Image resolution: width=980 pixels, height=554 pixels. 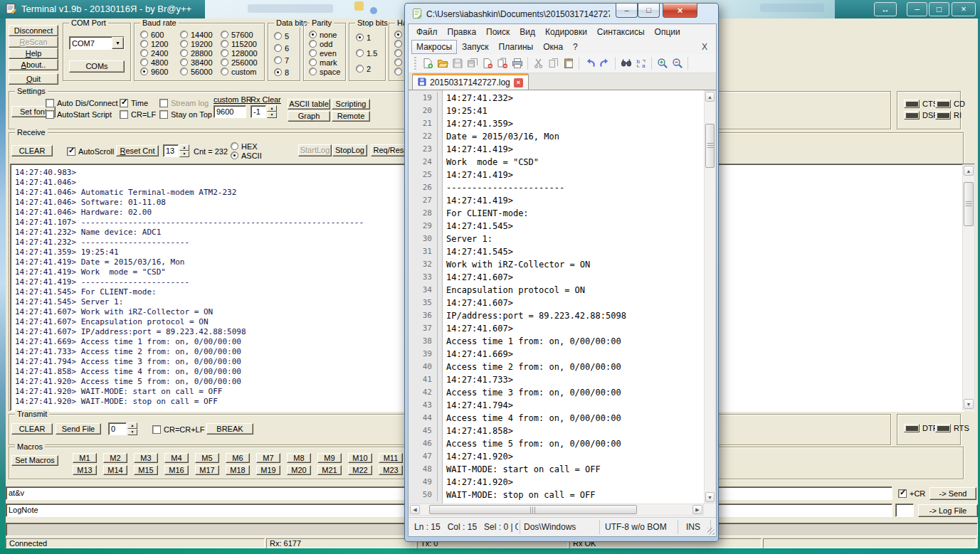 What do you see at coordinates (953, 494) in the screenshot?
I see `send-button: -> Send` at bounding box center [953, 494].